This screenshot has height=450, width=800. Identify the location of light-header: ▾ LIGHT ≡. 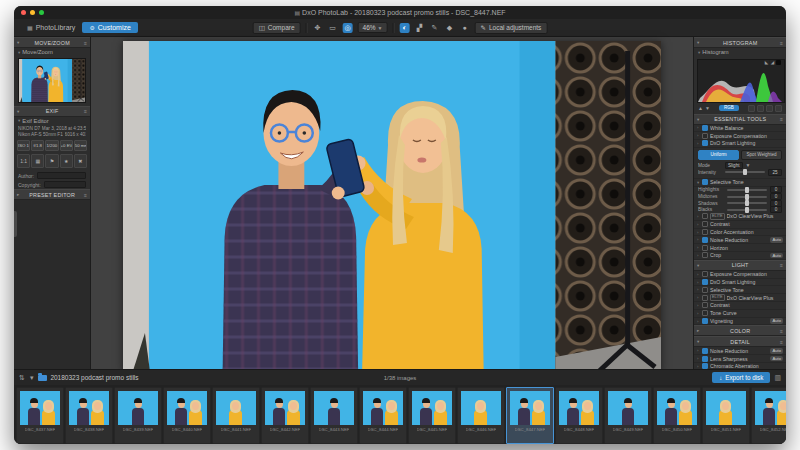
(740, 266).